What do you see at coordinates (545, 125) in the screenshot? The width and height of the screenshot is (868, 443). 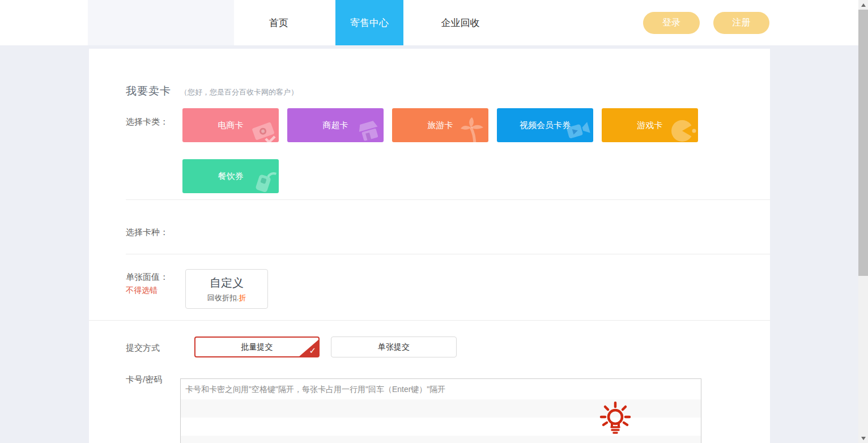 I see `category-button-video-membership: 视频会员卡券` at bounding box center [545, 125].